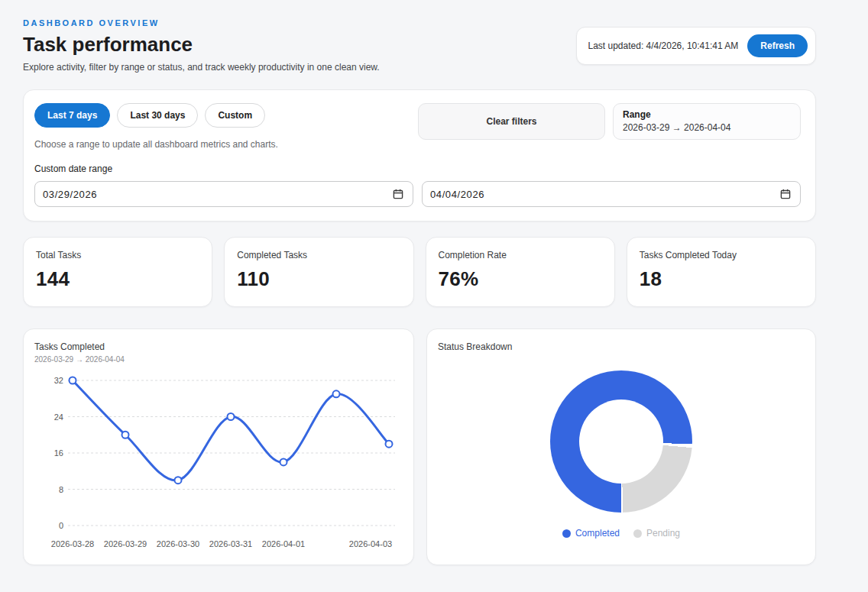 The height and width of the screenshot is (592, 868). Describe the element at coordinates (72, 115) in the screenshot. I see `preset-last-7-days: Last 7 days` at that location.